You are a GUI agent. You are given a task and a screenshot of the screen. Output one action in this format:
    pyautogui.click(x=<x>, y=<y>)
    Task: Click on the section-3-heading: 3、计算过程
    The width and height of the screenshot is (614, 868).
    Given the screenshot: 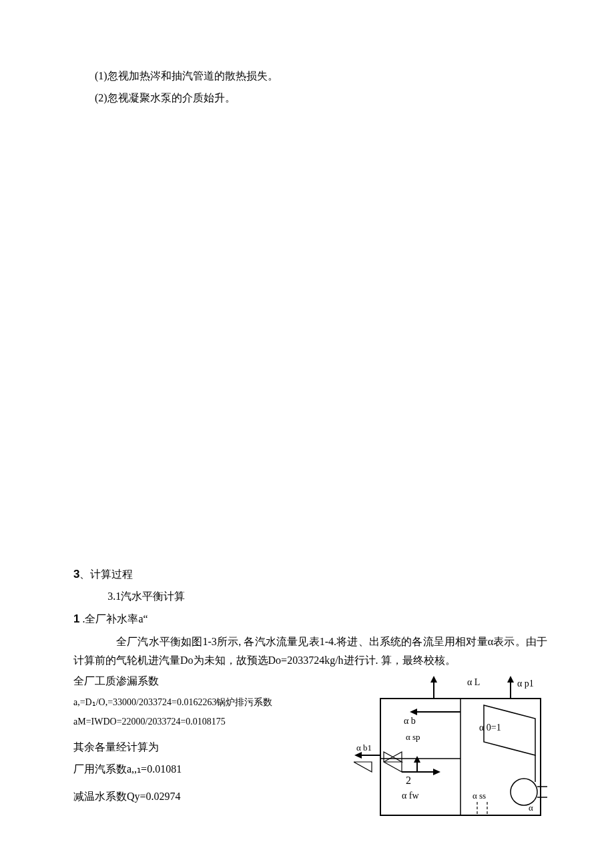 What is the action you would take?
    pyautogui.click(x=310, y=575)
    